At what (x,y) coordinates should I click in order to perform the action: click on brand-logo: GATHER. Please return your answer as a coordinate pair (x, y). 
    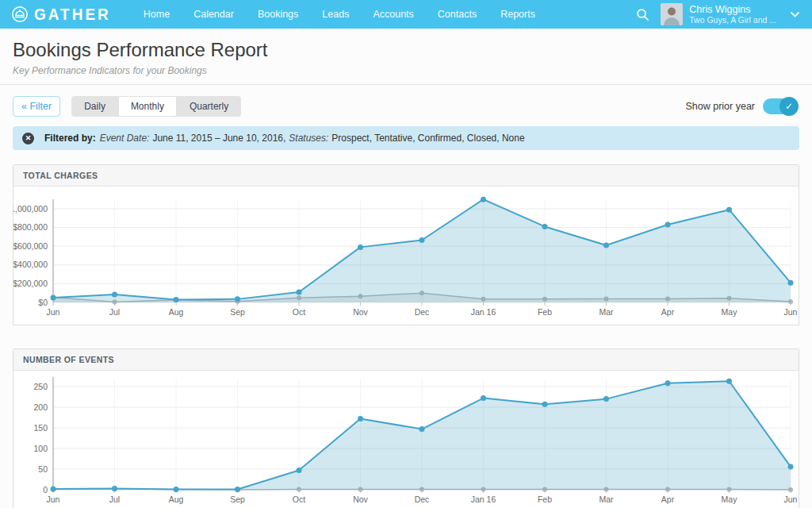
    Looking at the image, I should click on (61, 14).